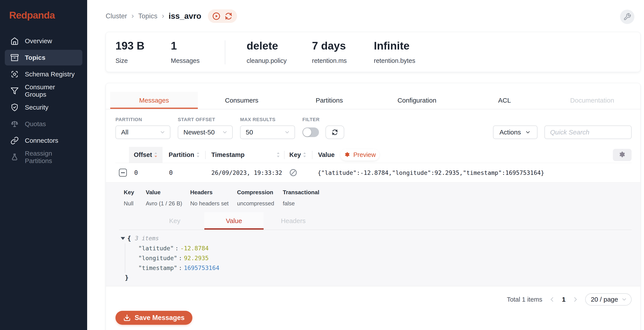 Image resolution: width=644 pixels, height=330 pixels. Describe the element at coordinates (360, 155) in the screenshot. I see `preview-button: Preview` at that location.